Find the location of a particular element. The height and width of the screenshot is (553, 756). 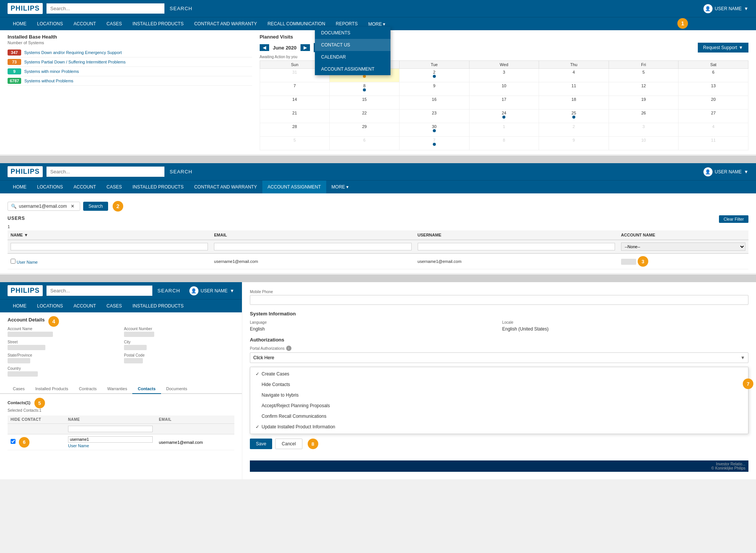

nav-locations1: LOCATIONS is located at coordinates (50, 24).